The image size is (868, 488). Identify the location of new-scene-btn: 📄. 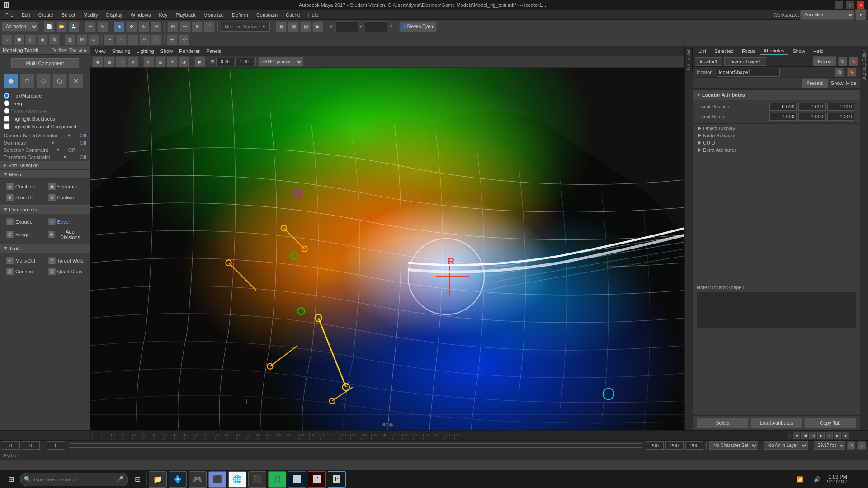
(49, 27).